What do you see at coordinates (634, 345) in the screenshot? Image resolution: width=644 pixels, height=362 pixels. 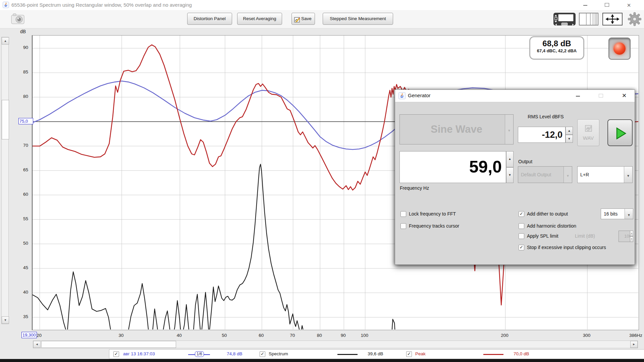 I see `scroll-right-button: ►` at bounding box center [634, 345].